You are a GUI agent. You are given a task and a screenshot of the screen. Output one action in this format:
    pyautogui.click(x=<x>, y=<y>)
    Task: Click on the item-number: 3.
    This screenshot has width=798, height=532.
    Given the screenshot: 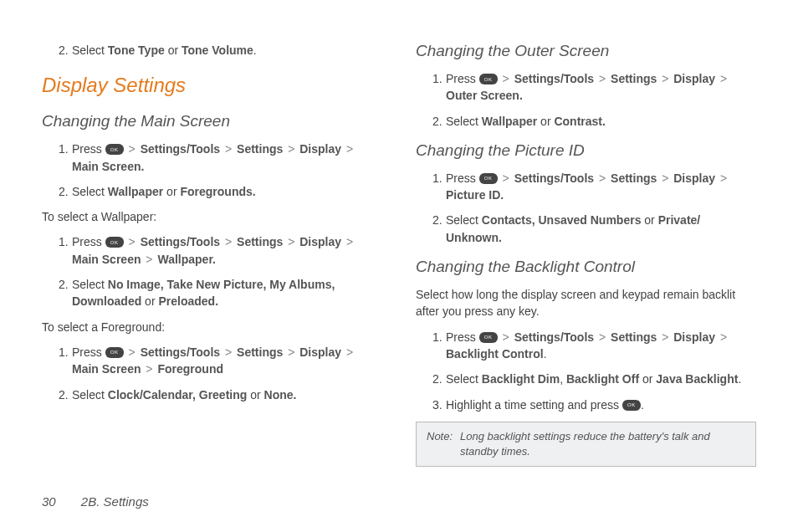 What is the action you would take?
    pyautogui.click(x=437, y=405)
    